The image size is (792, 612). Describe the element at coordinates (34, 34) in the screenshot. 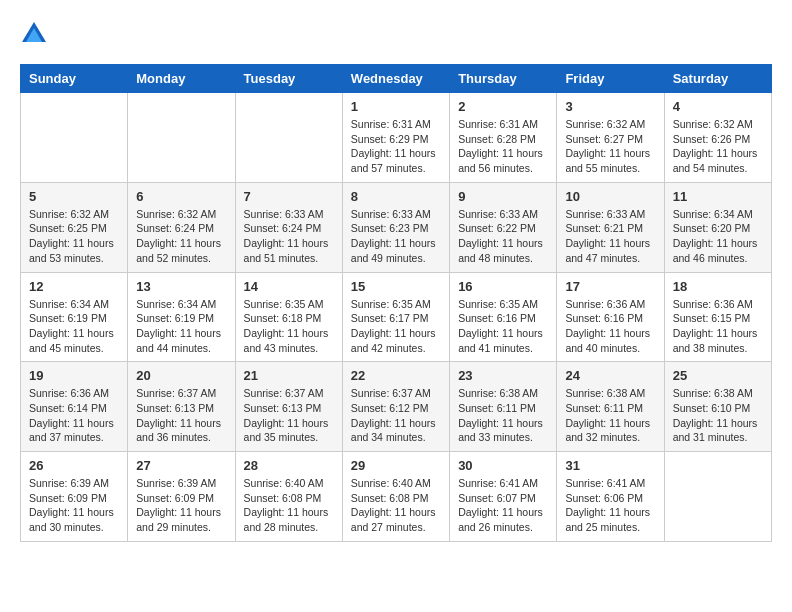

I see `logo-icon` at that location.